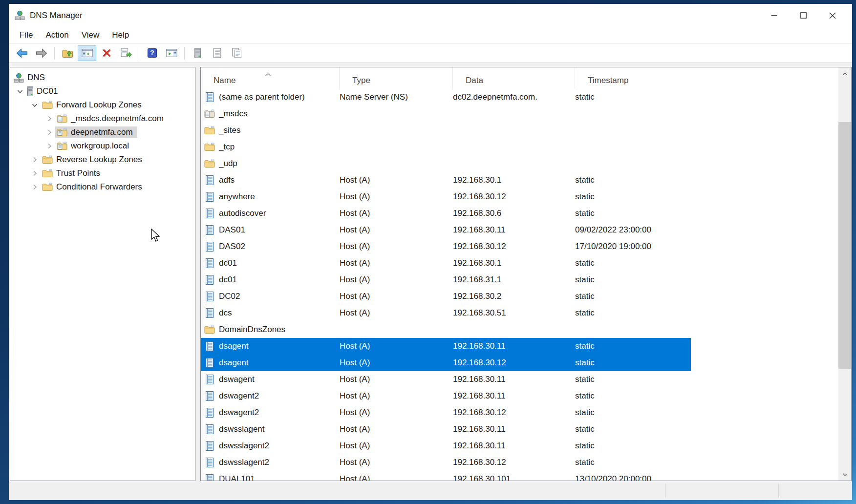 The image size is (856, 504). I want to click on table-row: DomainDnsZones, so click(446, 330).